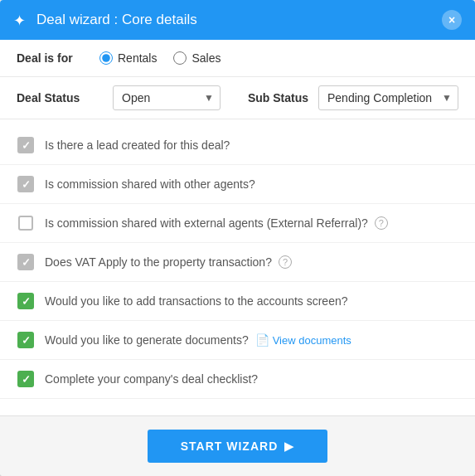  What do you see at coordinates (216, 223) in the screenshot?
I see `commission-external-text: Is commission shared with external agent…` at bounding box center [216, 223].